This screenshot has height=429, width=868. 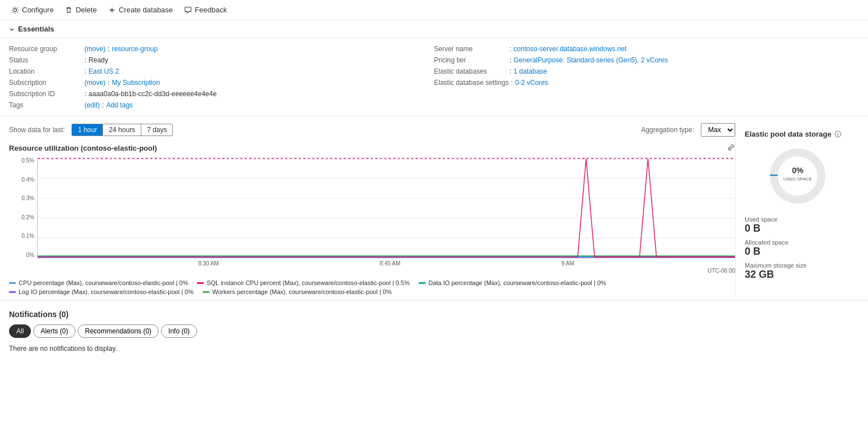 What do you see at coordinates (141, 10) in the screenshot?
I see `create-database-button: Create database` at bounding box center [141, 10].